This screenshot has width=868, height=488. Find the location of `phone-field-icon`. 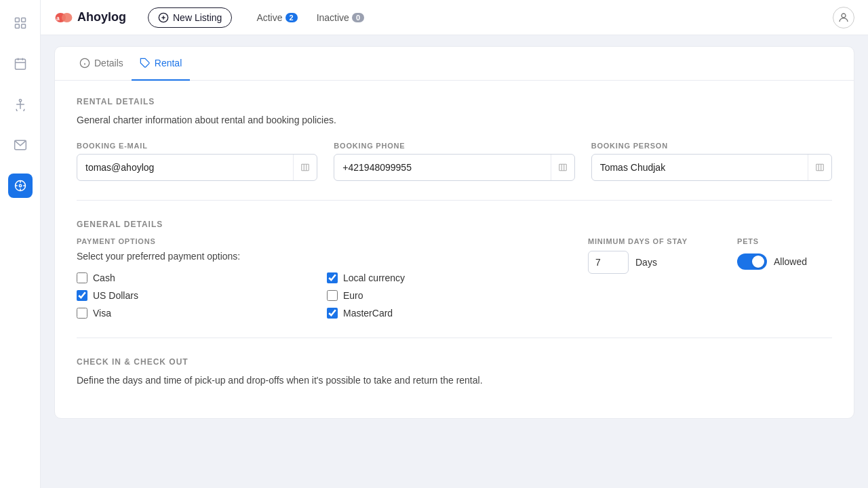

phone-field-icon is located at coordinates (563, 167).